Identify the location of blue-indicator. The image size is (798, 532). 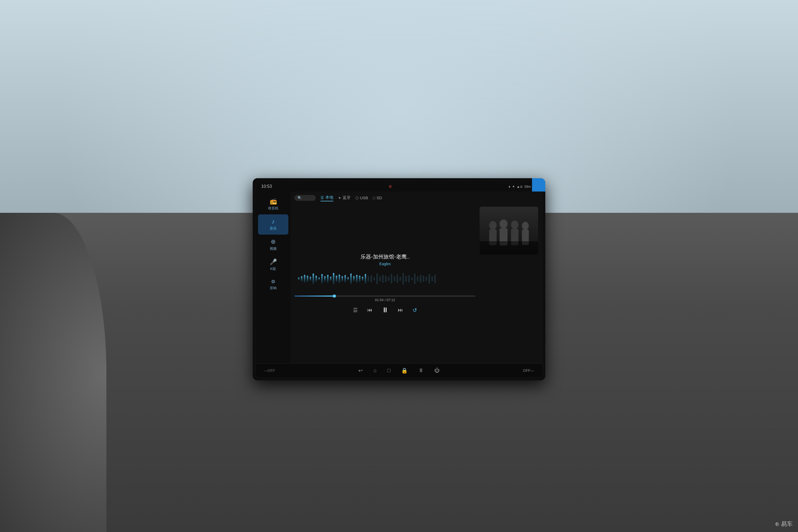
(539, 185).